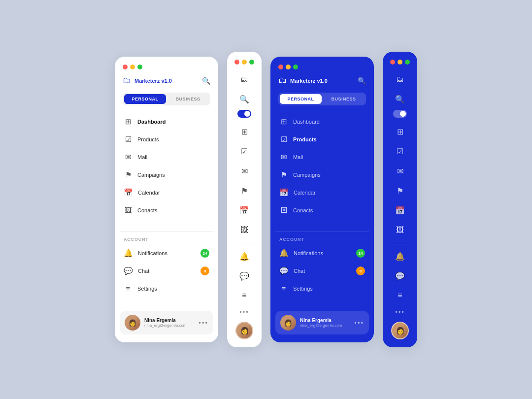 The height and width of the screenshot is (399, 532). Describe the element at coordinates (128, 139) in the screenshot. I see `products-icon-1: ☑` at that location.